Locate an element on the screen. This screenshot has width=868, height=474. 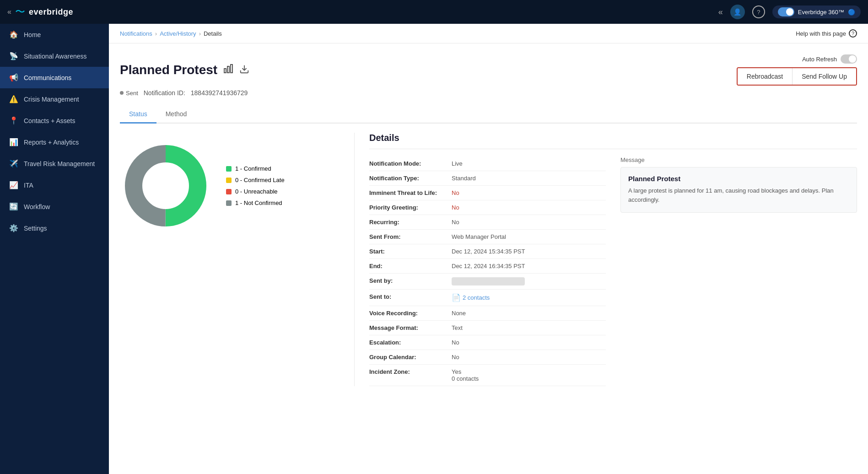
user-avatar: 👤 is located at coordinates (738, 12).